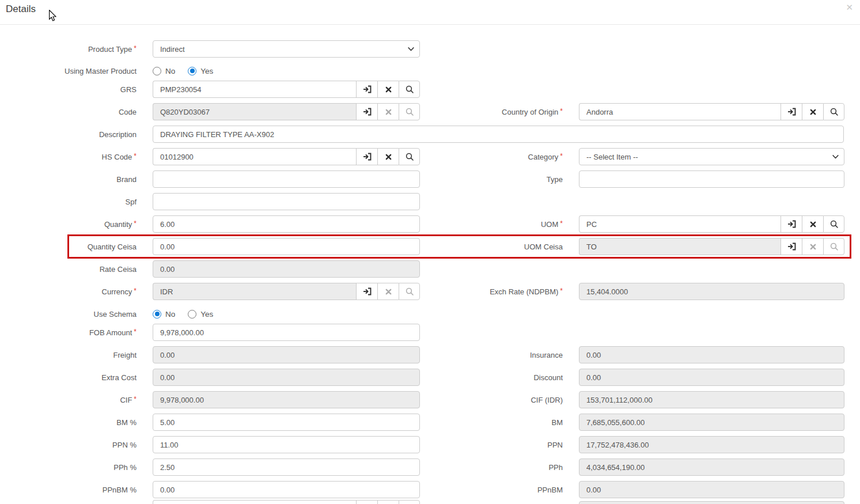 The height and width of the screenshot is (504, 860). What do you see at coordinates (120, 490) in the screenshot?
I see `field-label: PPnBM %` at bounding box center [120, 490].